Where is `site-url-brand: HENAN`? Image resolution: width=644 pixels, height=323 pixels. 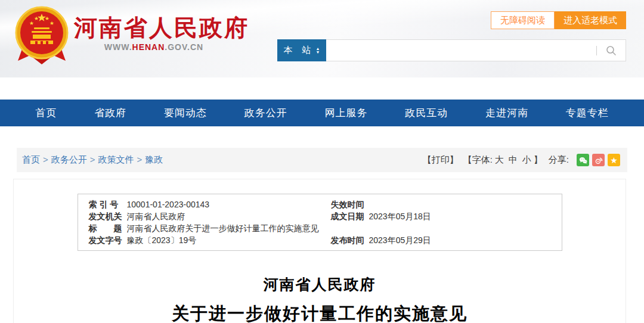
site-url-brand: HENAN is located at coordinates (149, 47).